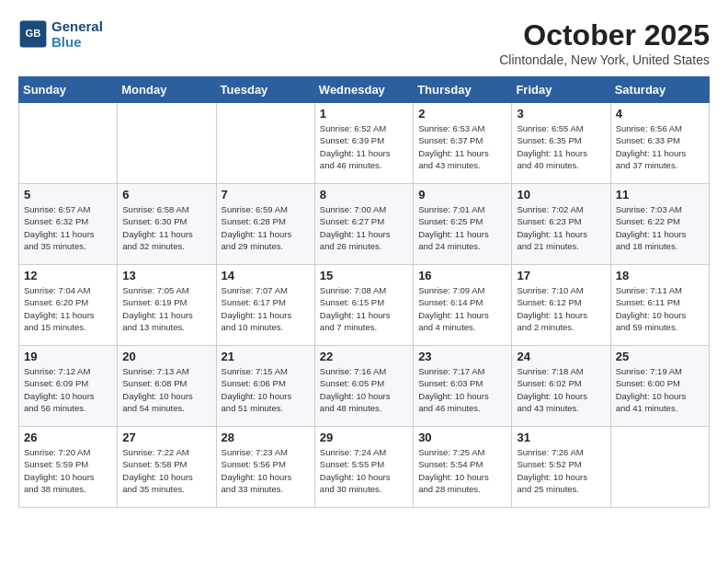  What do you see at coordinates (660, 144) in the screenshot?
I see `day-cell: 4Sunrise: 6:56 AM Sunset: 6:33 PM Daylig…` at bounding box center [660, 144].